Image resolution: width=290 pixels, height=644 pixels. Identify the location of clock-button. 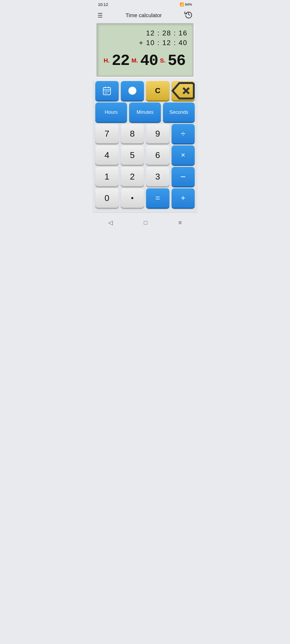
(133, 91).